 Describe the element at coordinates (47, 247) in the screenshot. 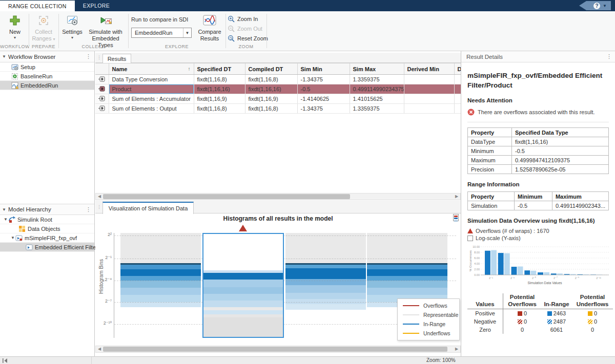

I see `tree-item-subsystem: Embedded Efficient Filter` at that location.